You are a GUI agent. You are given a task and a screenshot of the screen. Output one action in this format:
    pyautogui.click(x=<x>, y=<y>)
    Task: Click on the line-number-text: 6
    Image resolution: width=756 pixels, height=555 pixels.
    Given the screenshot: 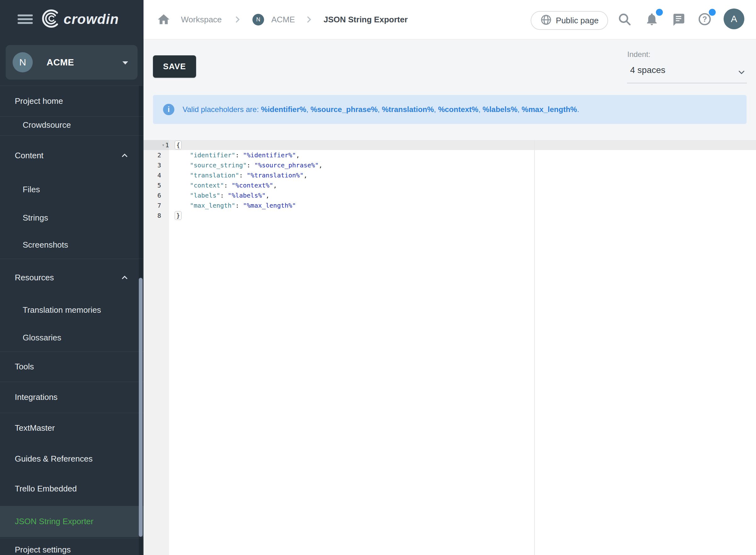 What is the action you would take?
    pyautogui.click(x=159, y=196)
    